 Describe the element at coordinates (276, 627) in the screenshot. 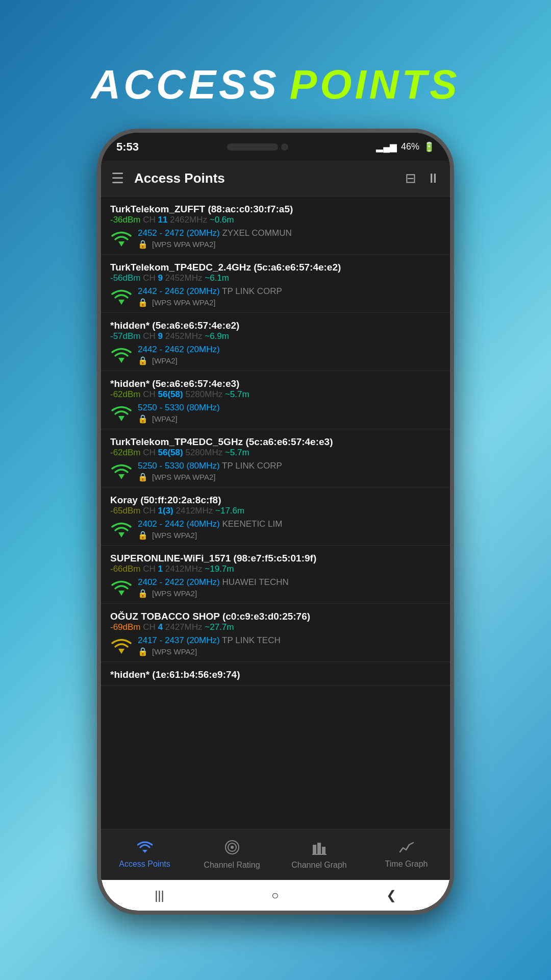

I see `ap-meta: -69dBm CH 4 2427MHz ~27.7m` at that location.